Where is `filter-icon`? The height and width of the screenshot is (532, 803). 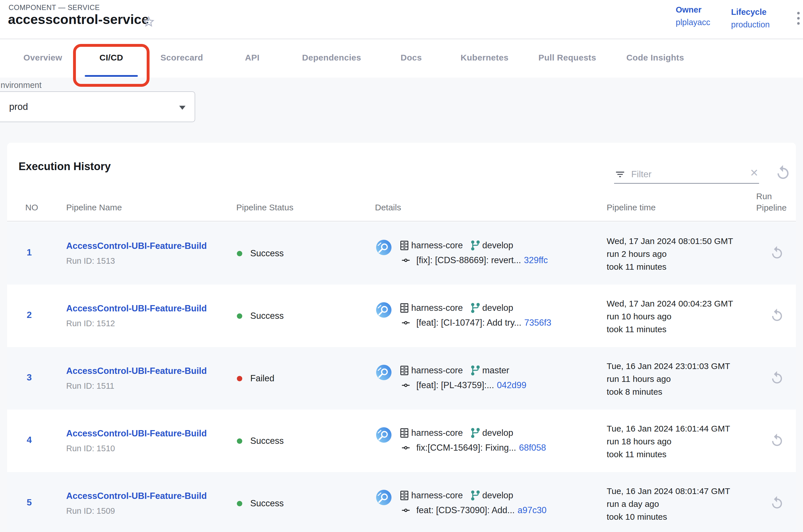
filter-icon is located at coordinates (620, 174).